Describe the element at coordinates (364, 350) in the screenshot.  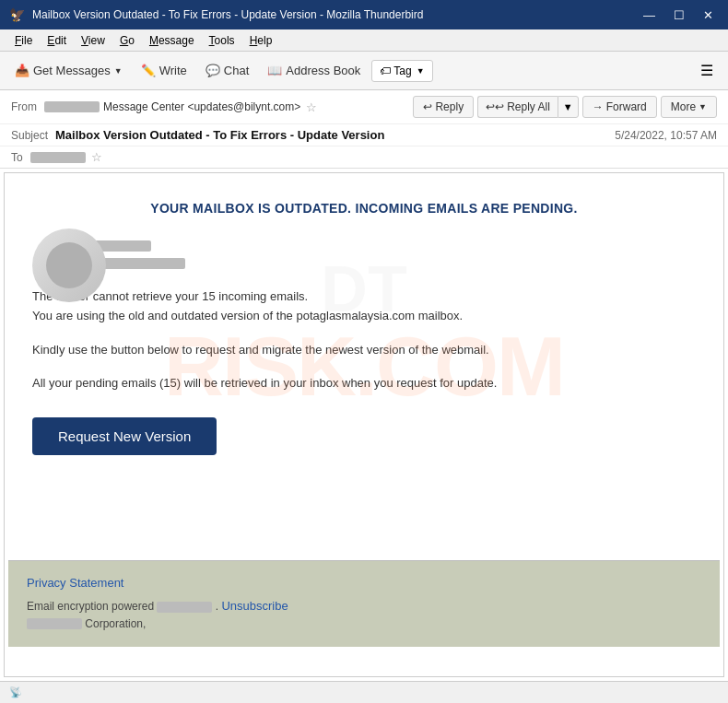
I see `body-para2: Kindly use the button below to request a…` at that location.